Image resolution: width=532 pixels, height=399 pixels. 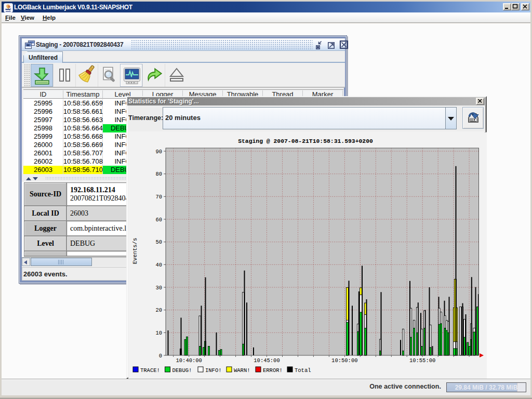 I want to click on svg-text: 10:55:00, so click(x=422, y=361).